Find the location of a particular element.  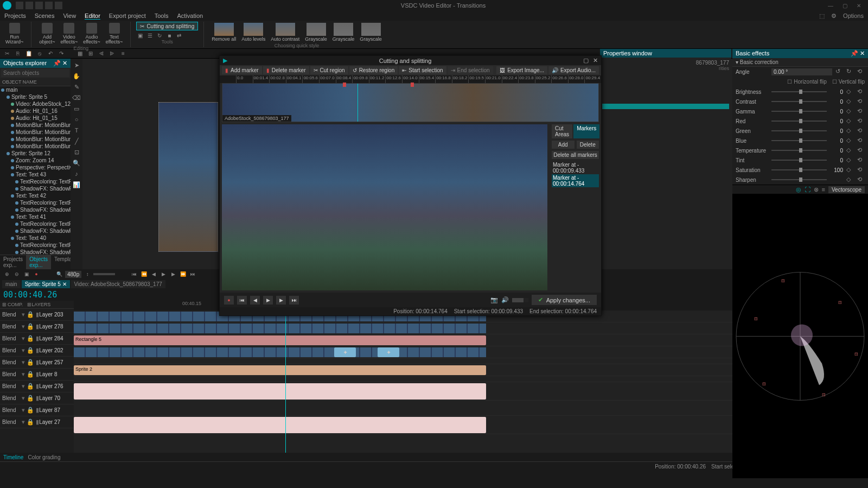

tab-markers: Markers is located at coordinates (586, 131).